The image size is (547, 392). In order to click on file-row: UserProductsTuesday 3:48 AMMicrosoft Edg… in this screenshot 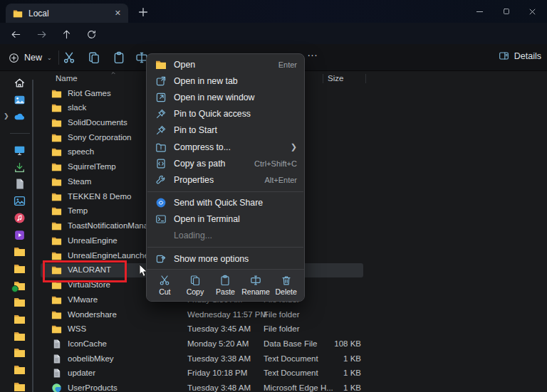, I will do `click(293, 387)`.